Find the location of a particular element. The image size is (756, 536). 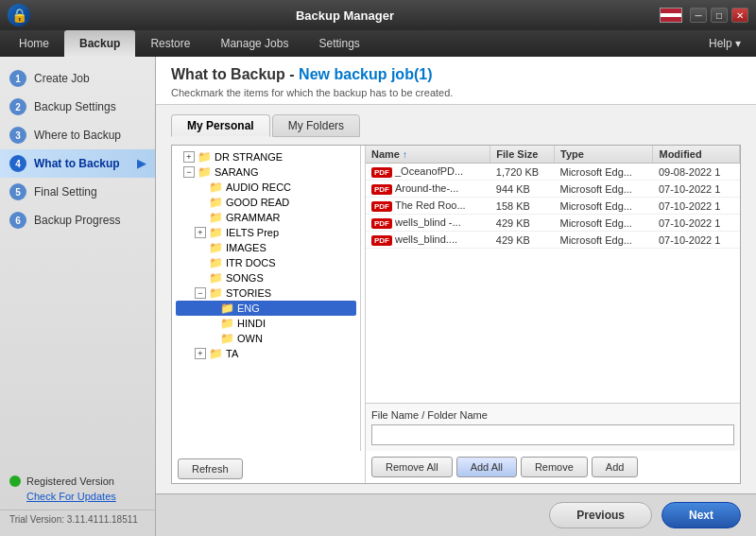

step-num-5: 5 is located at coordinates (18, 192).